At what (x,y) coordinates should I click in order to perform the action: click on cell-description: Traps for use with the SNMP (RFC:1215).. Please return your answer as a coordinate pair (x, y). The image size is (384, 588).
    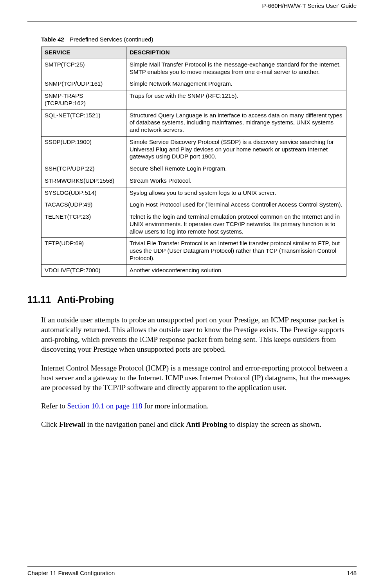
    Looking at the image, I should click on (236, 100).